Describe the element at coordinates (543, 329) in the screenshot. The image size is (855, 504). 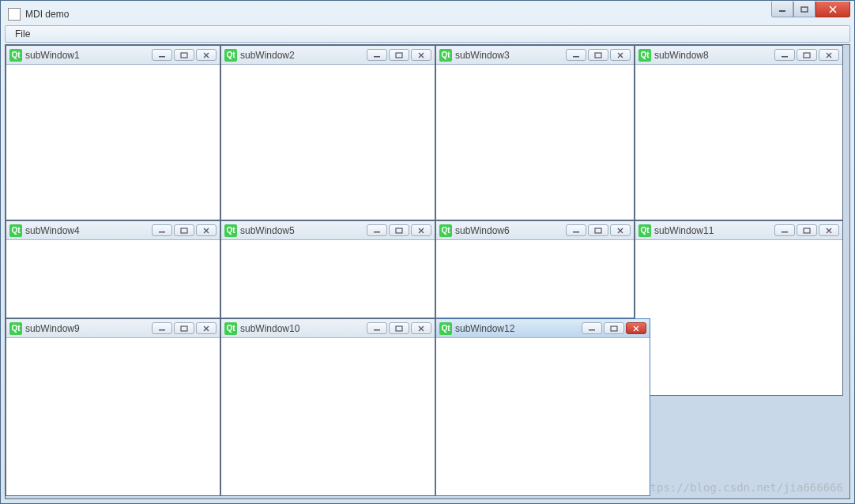
I see `subwindow-titlebar: QtsubWindow12` at that location.